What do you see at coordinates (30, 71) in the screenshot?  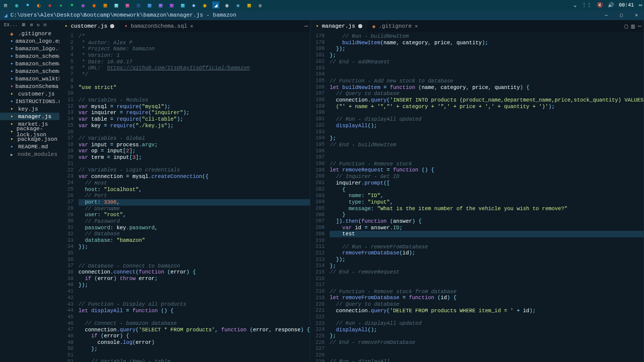 I see `file-item: ▪bamazon_schema3.P...` at bounding box center [30, 71].